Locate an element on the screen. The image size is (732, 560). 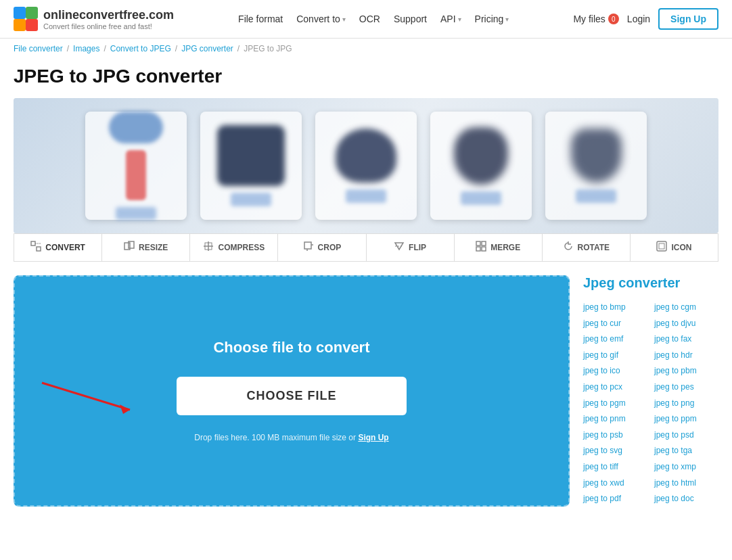
nav-pricing: Pricing ▾ is located at coordinates (493, 19).